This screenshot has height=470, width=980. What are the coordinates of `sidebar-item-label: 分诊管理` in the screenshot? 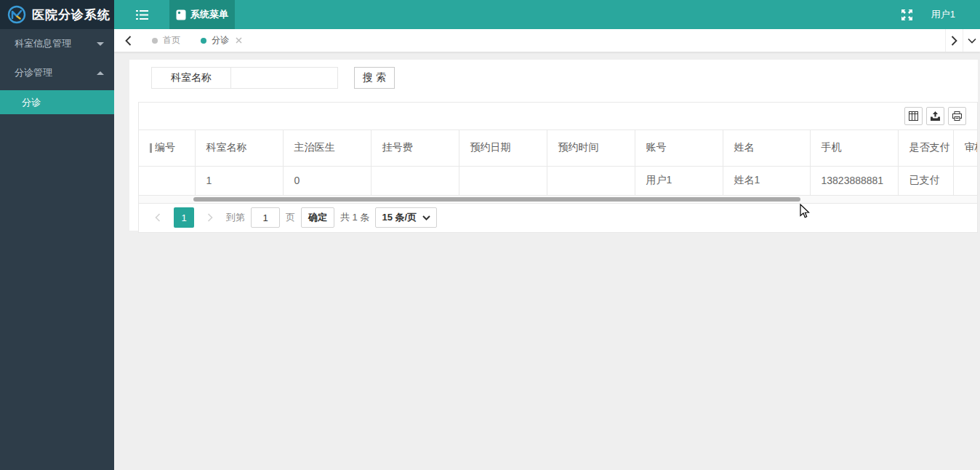 It's located at (33, 73).